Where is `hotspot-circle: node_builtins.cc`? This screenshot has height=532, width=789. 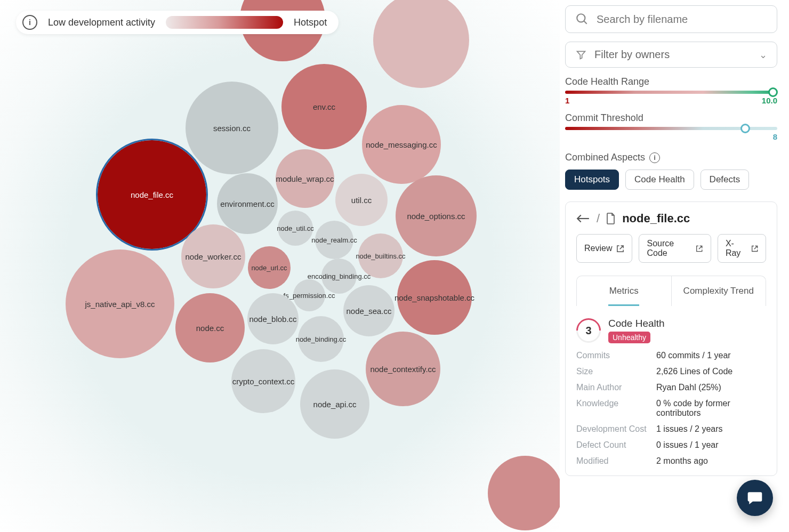 hotspot-circle: node_builtins.cc is located at coordinates (381, 256).